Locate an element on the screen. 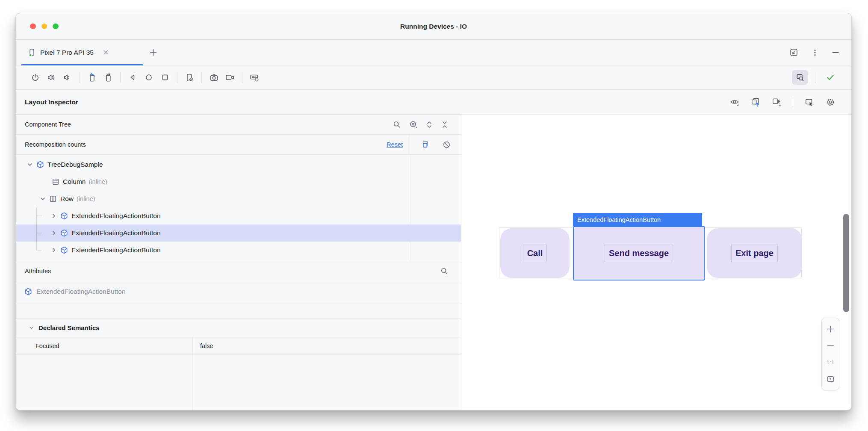  collapse-all-icon is located at coordinates (445, 125).